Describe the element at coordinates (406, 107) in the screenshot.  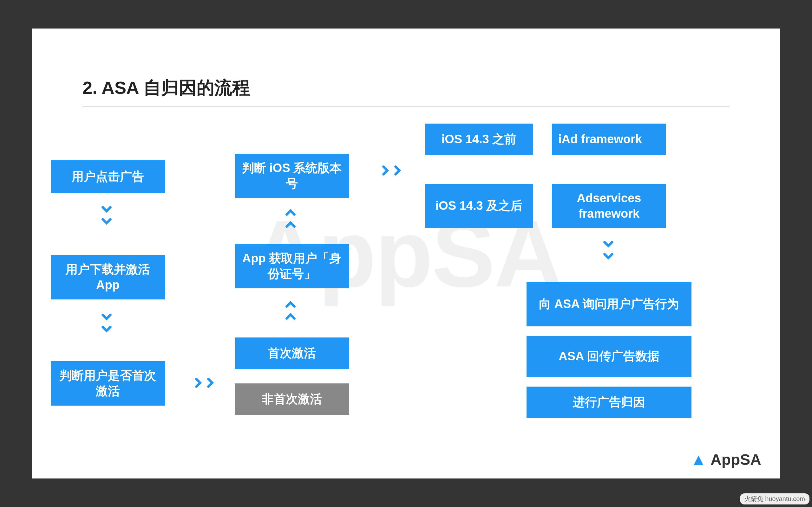
I see `title-underline` at that location.